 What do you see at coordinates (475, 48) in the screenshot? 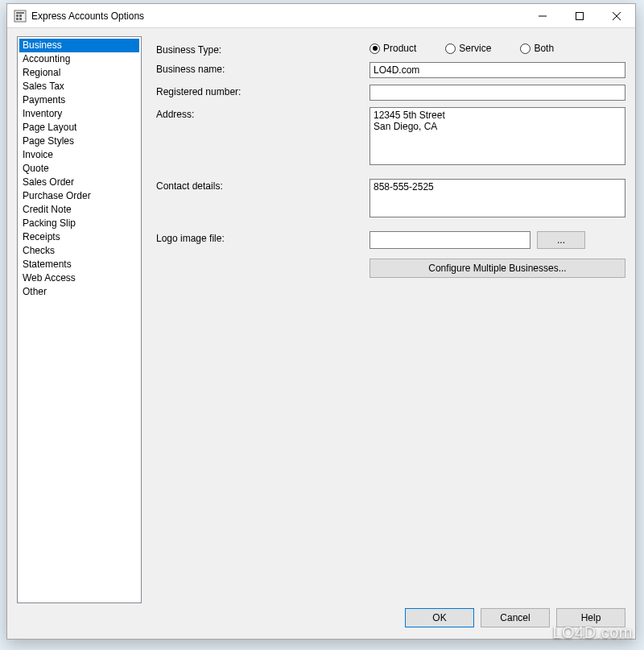
I see `radio-service-label: Service` at bounding box center [475, 48].